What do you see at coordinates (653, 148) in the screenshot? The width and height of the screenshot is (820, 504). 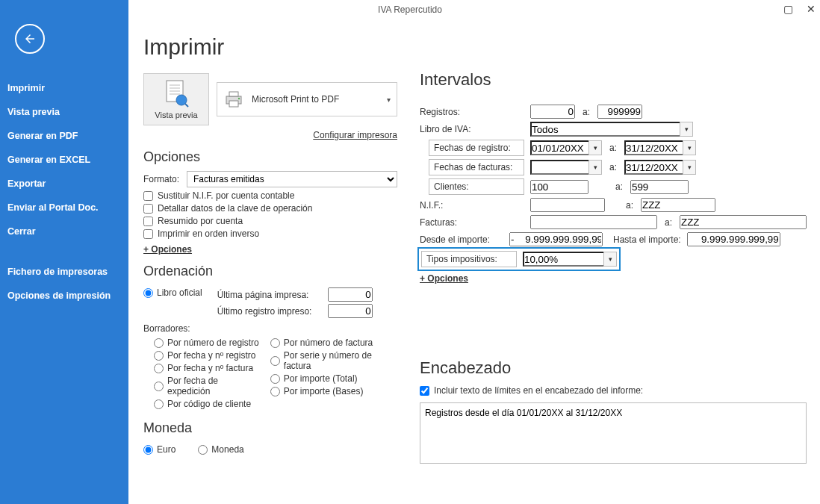 I see `fechas-registro-to` at bounding box center [653, 148].